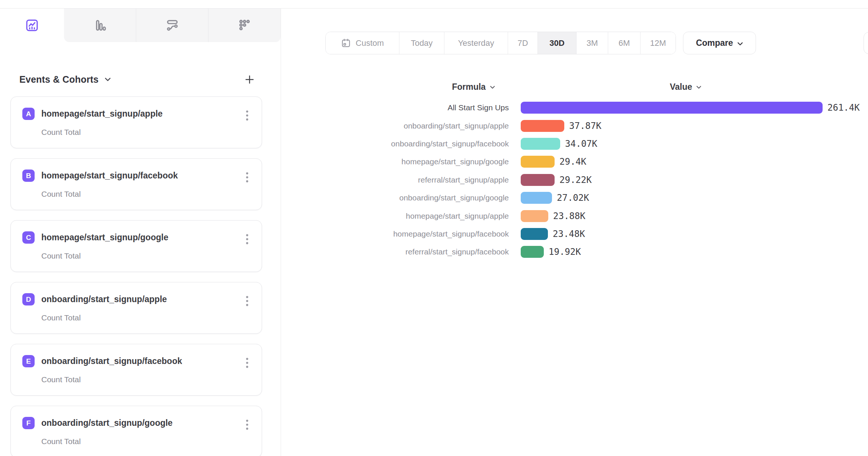 Image resolution: width=868 pixels, height=456 pixels. I want to click on tab-bar-report, so click(100, 25).